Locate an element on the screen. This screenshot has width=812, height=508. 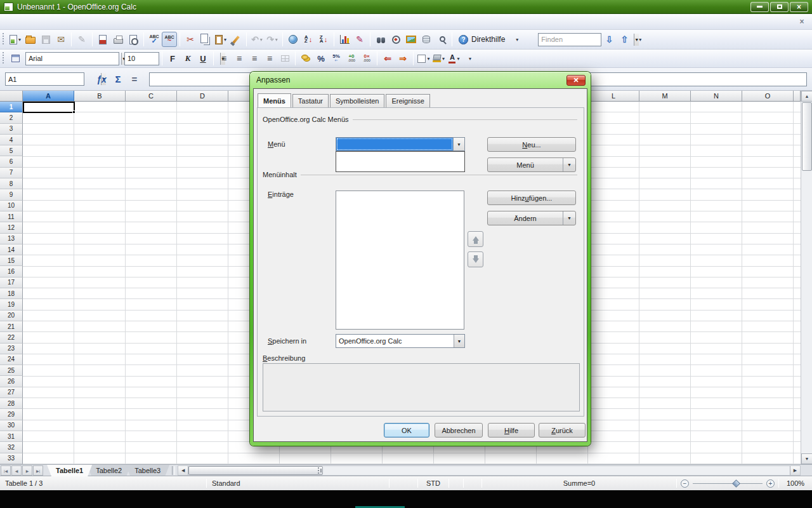
new-document-button: ▾ is located at coordinates (15, 39).